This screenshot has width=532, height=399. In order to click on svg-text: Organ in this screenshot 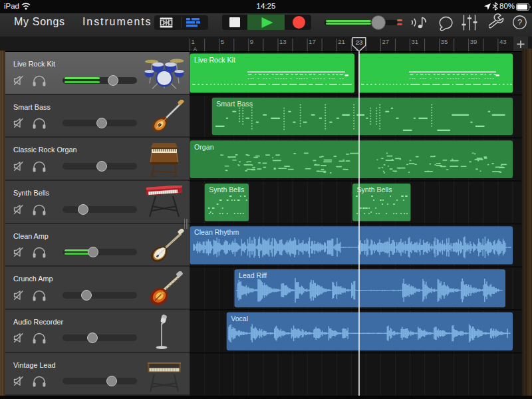, I will do `click(204, 147)`.